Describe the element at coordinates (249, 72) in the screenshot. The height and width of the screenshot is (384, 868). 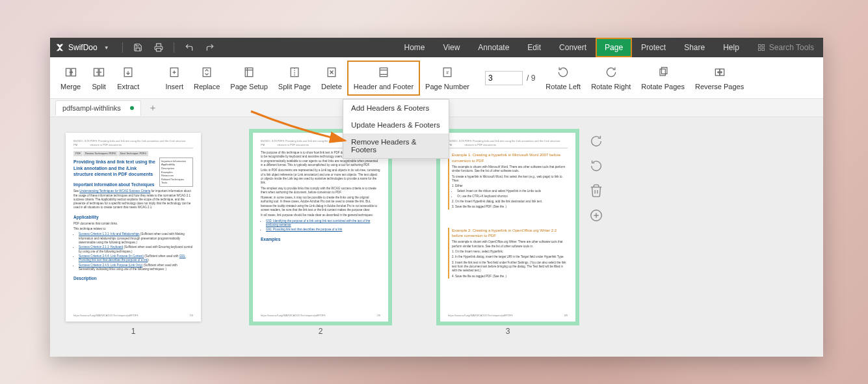
I see `page-setup-icon` at that location.